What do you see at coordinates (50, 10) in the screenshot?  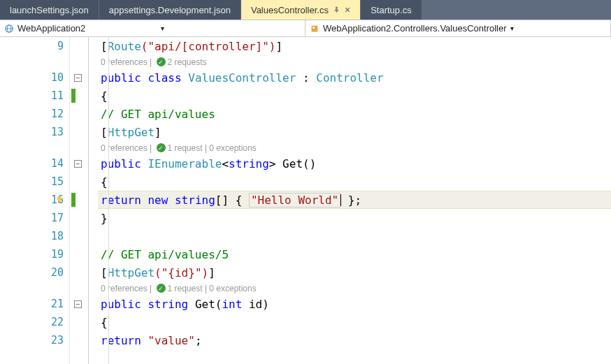 I see `tab-launchsettings: launchSettings.json` at bounding box center [50, 10].